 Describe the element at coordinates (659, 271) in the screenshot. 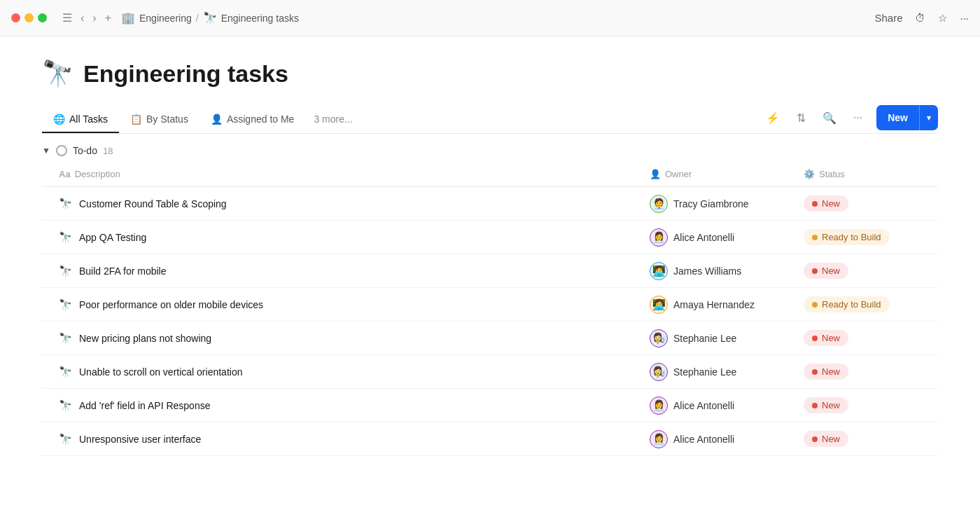

I see `avatar: 🧑‍💻` at that location.